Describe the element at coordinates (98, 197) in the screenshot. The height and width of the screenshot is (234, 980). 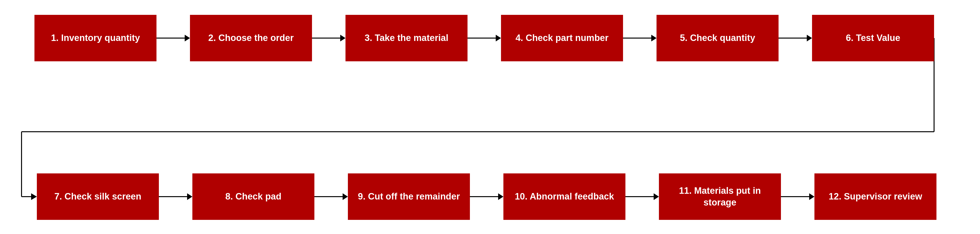
I see `step-label-7: 7. Check silk screen` at that location.